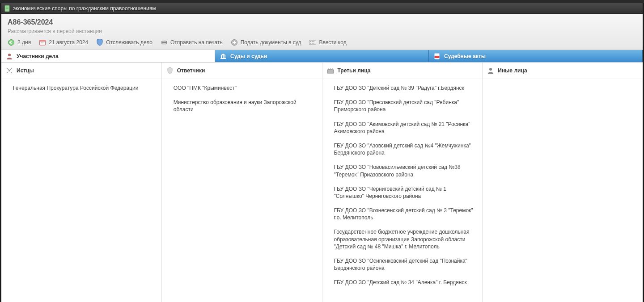  What do you see at coordinates (405, 128) in the screenshot?
I see `list-item: ГБУ ДОО ЗО "Акимовский детский сад № 21 …` at bounding box center [405, 128].